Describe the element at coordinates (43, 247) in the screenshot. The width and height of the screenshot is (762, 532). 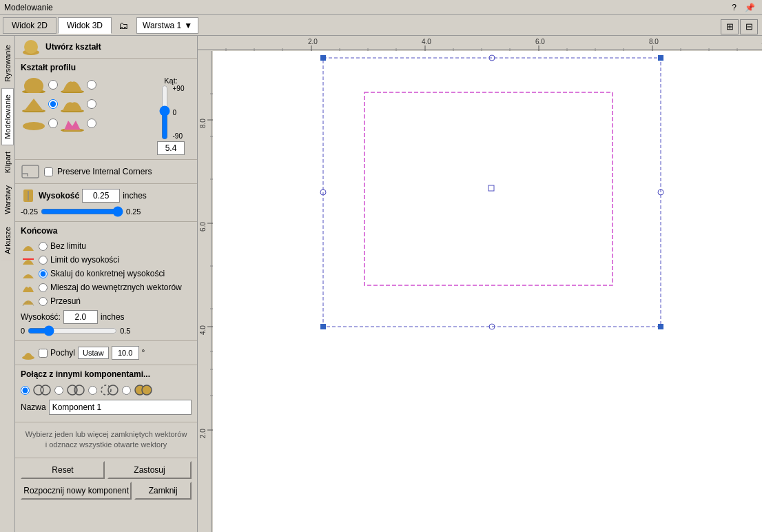
I see `radio-bezlimitu` at that location.